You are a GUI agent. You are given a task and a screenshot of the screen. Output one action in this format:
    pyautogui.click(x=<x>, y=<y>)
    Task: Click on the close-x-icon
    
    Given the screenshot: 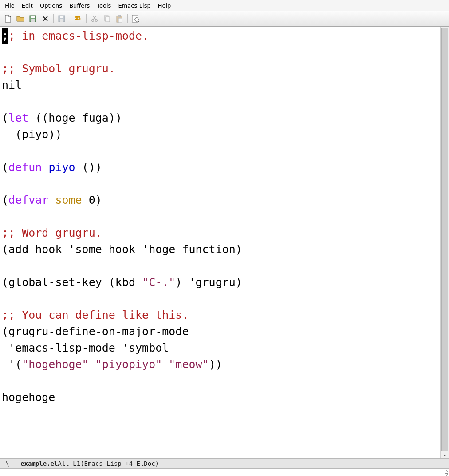 What is the action you would take?
    pyautogui.click(x=45, y=19)
    